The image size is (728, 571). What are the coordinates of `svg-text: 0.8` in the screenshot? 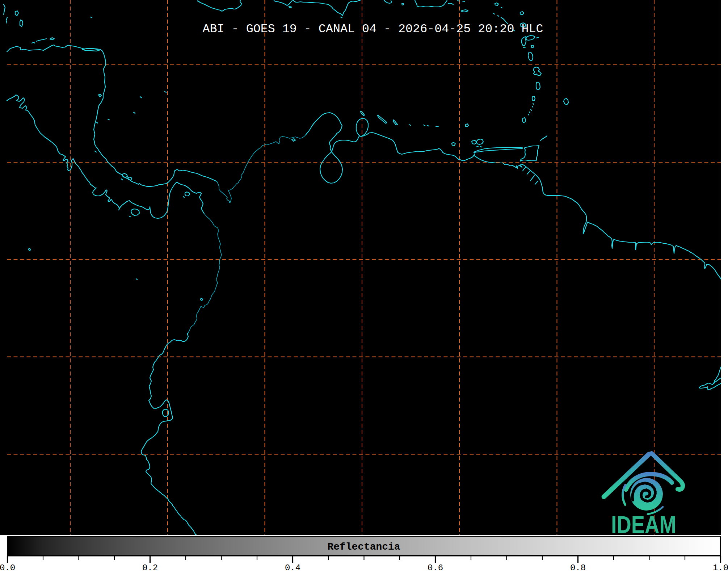 It's located at (578, 567).